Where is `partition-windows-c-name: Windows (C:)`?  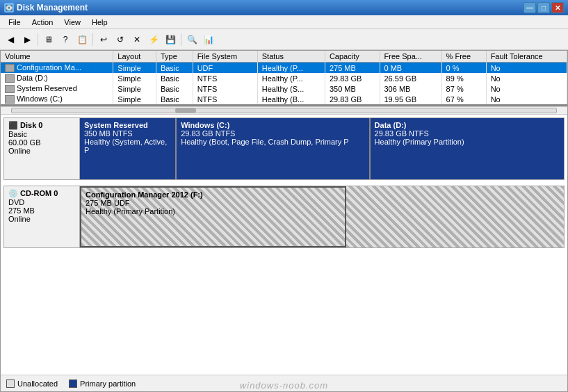 partition-windows-c-name: Windows (C:) is located at coordinates (273, 125).